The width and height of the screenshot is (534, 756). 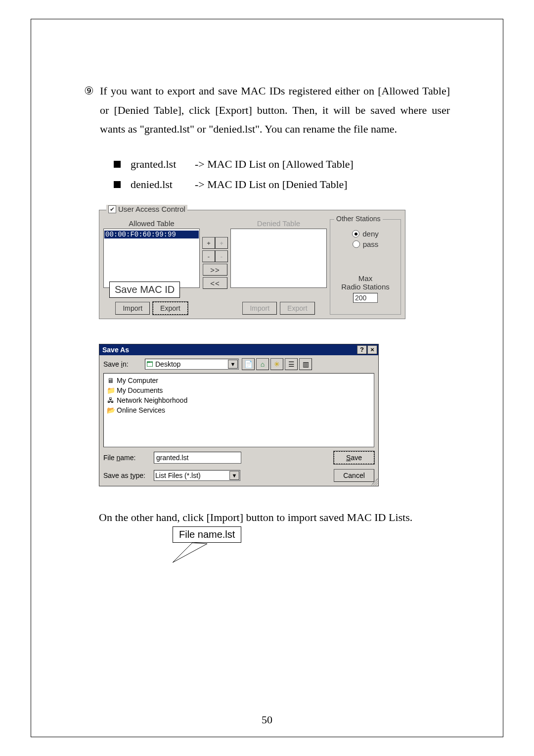 What do you see at coordinates (168, 364) in the screenshot?
I see `save-in-value: Desktop` at bounding box center [168, 364].